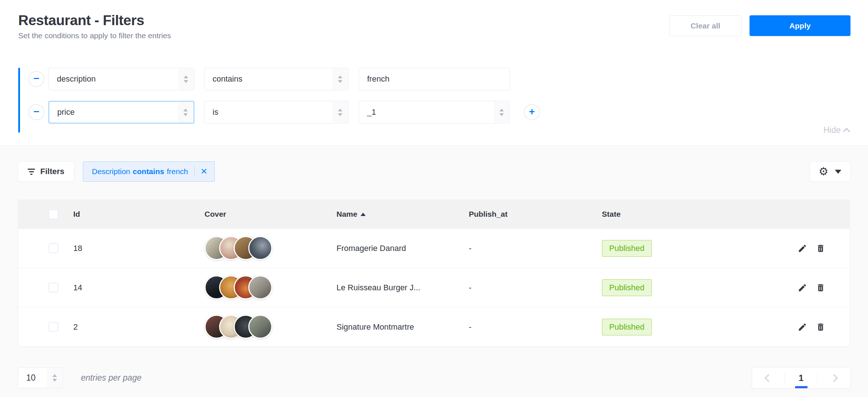 The height and width of the screenshot is (397, 868). I want to click on table-footer: 10 entries per page 1, so click(434, 378).